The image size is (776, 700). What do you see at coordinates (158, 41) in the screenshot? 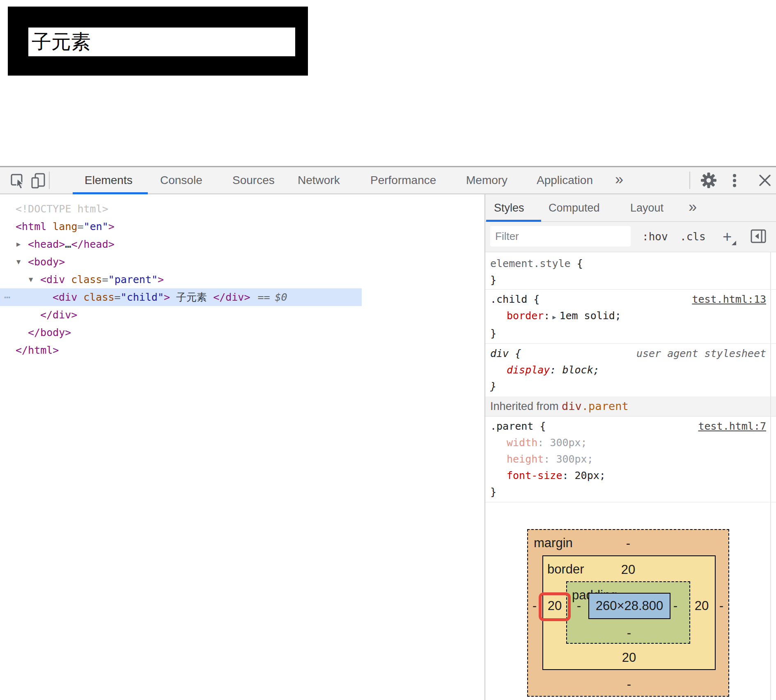
I see `child-element-border-box: 子元素` at bounding box center [158, 41].